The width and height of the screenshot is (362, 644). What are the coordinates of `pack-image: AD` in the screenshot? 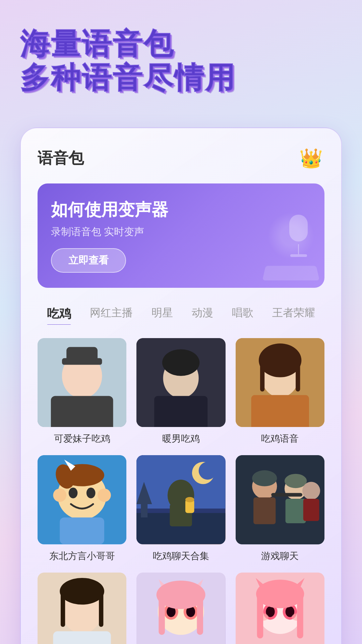 It's located at (181, 382).